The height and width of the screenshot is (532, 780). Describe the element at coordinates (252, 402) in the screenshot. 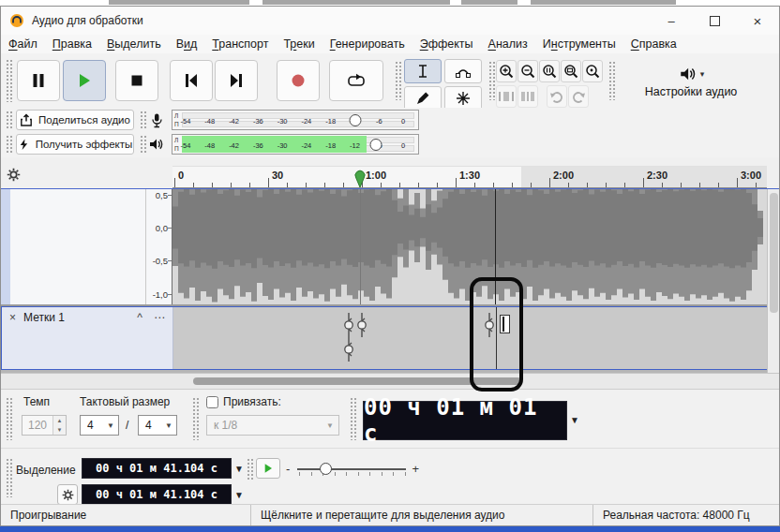

I see `snap-label: Привязать:` at that location.